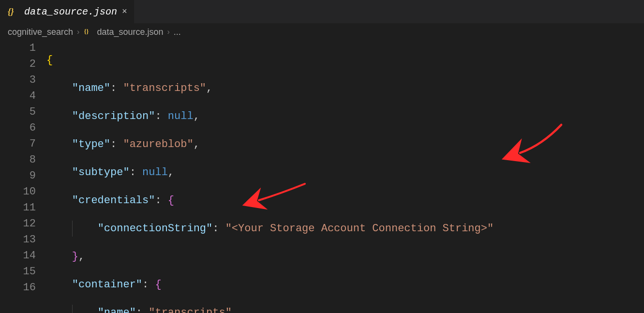 This screenshot has width=644, height=313. I want to click on json-key: "type", so click(91, 144).